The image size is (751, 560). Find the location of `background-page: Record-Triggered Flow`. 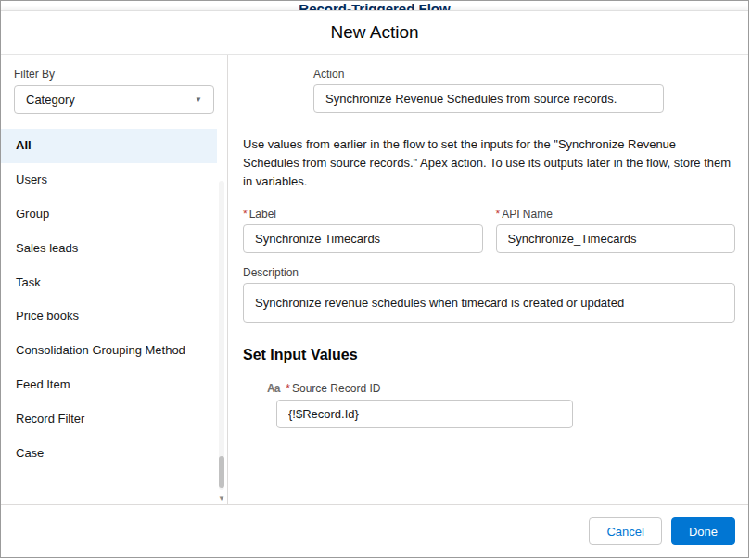

background-page: Record-Triggered Flow is located at coordinates (375, 6).